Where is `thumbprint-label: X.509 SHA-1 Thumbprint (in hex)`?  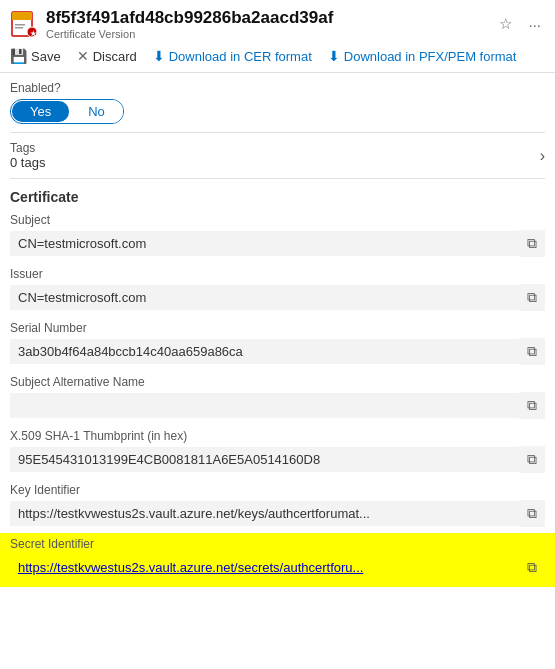
thumbprint-label: X.509 SHA-1 Thumbprint (in hex) is located at coordinates (278, 436).